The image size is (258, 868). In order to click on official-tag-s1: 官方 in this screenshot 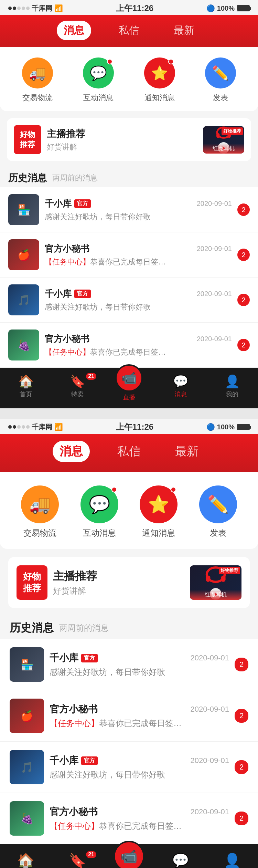, I will do `click(89, 658)`.